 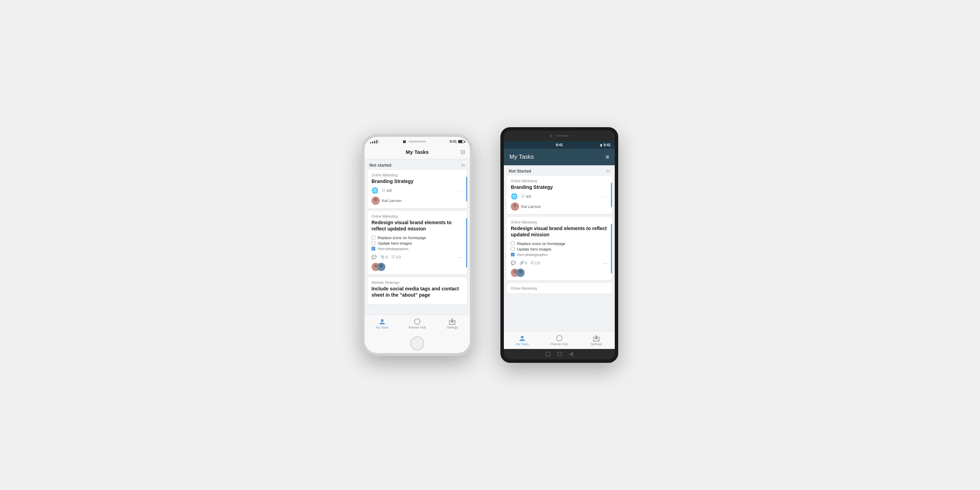 I want to click on home-button-area, so click(x=417, y=343).